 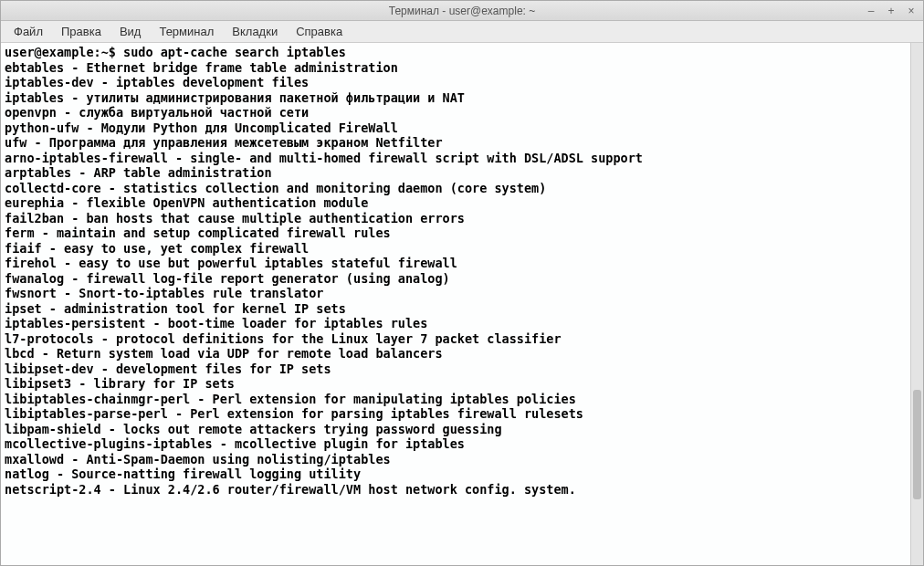 What do you see at coordinates (462, 11) in the screenshot?
I see `window-title: Терминал - user@example: ~` at bounding box center [462, 11].